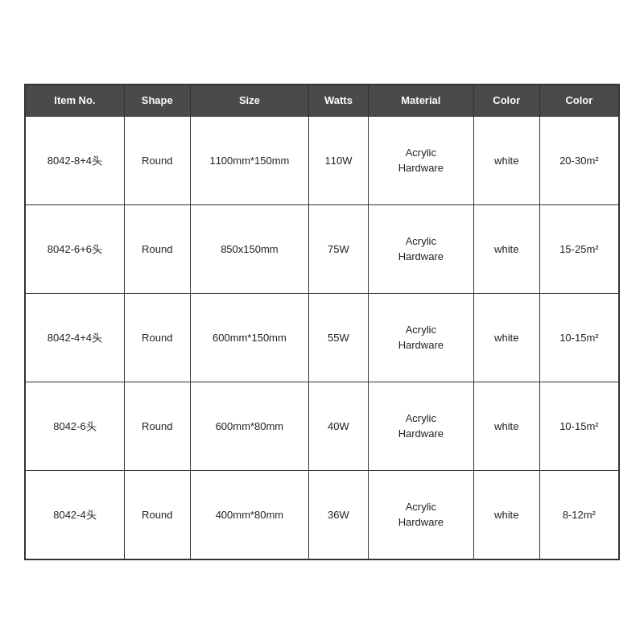  I want to click on cell-watts: 75W, so click(339, 250).